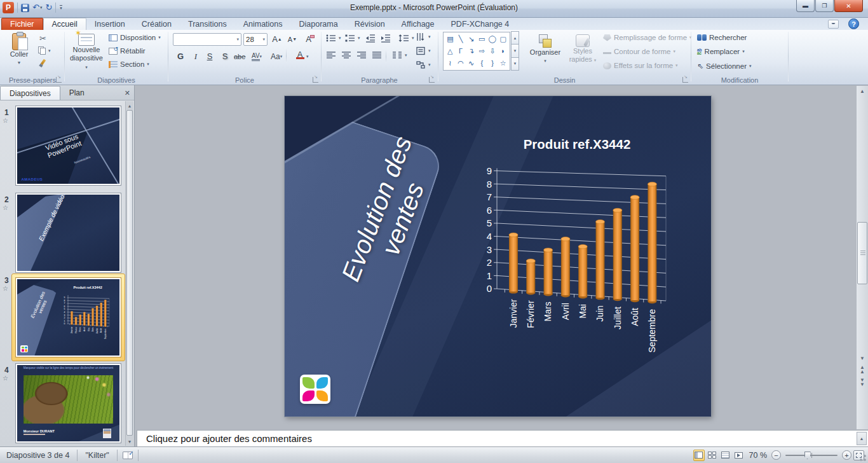  Describe the element at coordinates (257, 56) in the screenshot. I see `character-spacing-button: AV▾` at that location.